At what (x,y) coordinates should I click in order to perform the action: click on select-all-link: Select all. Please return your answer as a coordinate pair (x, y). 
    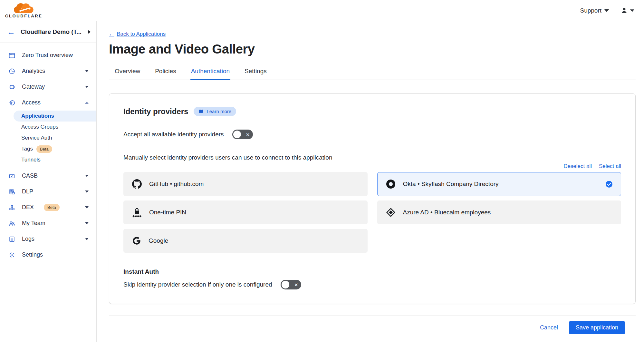
    Looking at the image, I should click on (610, 166).